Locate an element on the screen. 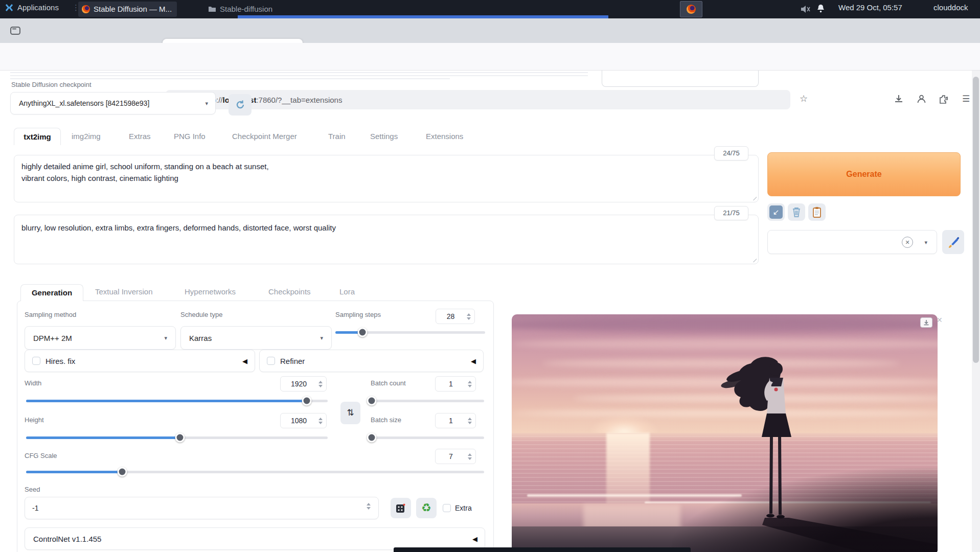 The image size is (980, 552). chevron-down-icon: ▾ is located at coordinates (926, 242).